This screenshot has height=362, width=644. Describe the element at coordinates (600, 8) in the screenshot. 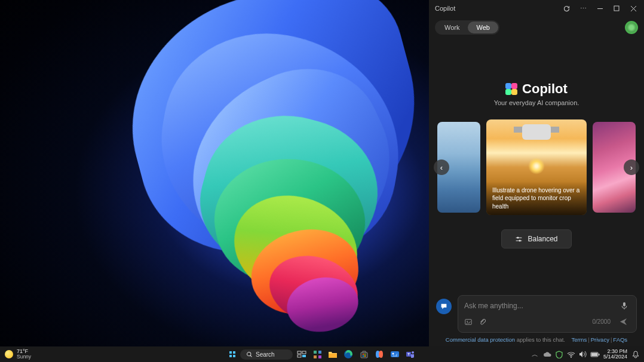

I see `minimize-icon` at that location.